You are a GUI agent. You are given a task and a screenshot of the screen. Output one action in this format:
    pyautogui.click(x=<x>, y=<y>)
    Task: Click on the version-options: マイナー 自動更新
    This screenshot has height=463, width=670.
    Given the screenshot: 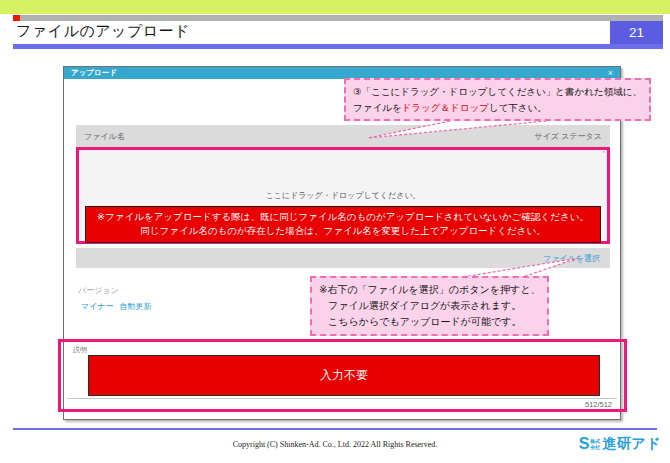 What is the action you would take?
    pyautogui.click(x=116, y=306)
    